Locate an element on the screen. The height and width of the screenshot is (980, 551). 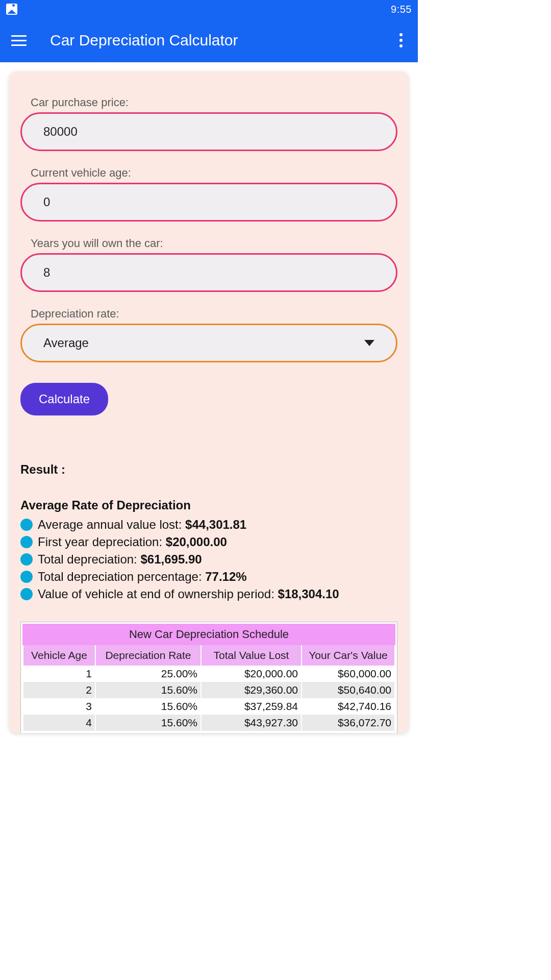
rate-label: Depreciation rate: is located at coordinates (214, 314).